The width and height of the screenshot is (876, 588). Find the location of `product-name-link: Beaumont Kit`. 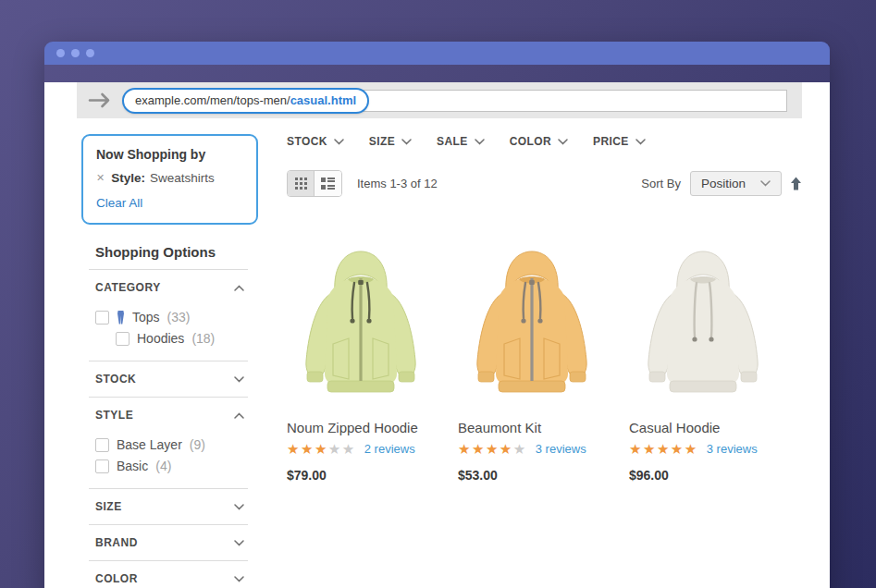

product-name-link: Beaumont Kit is located at coordinates (532, 427).